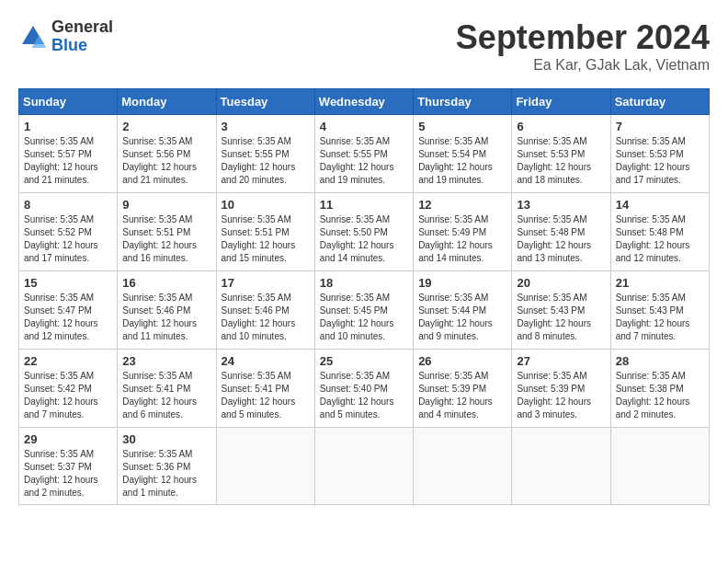 The image size is (728, 563). What do you see at coordinates (452, 311) in the screenshot?
I see `sunset-label: Sunset: 5:44 PM` at bounding box center [452, 311].